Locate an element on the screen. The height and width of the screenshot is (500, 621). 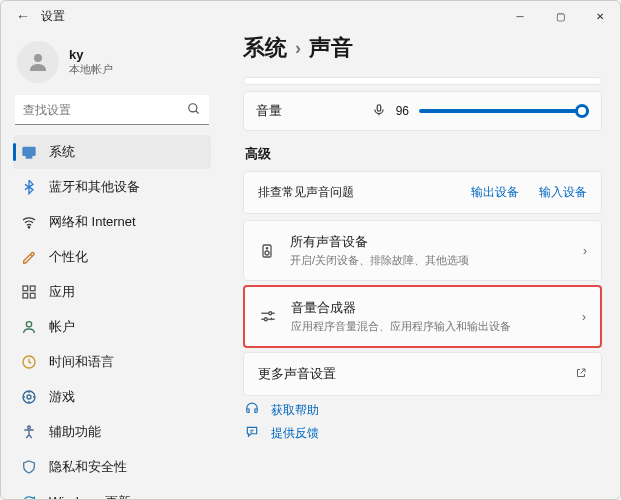
personalize-icon is located at coordinates (29, 257).